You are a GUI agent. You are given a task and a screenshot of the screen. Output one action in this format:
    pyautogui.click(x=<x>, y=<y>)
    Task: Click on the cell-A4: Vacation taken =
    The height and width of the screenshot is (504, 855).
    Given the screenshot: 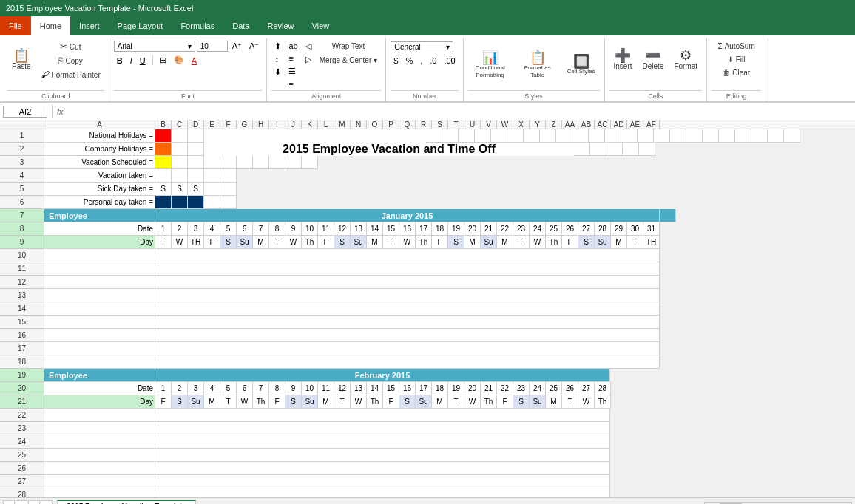 What is the action you would take?
    pyautogui.click(x=100, y=176)
    